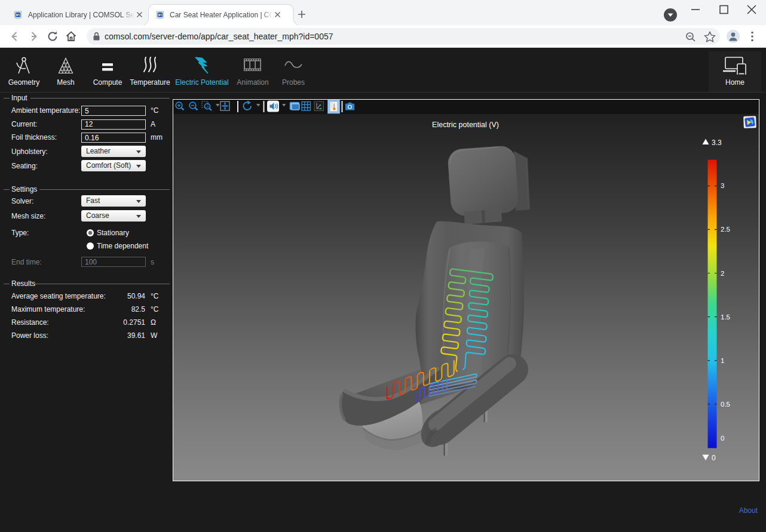 This screenshot has width=766, height=532. I want to click on svg-text: 3.3, so click(717, 143).